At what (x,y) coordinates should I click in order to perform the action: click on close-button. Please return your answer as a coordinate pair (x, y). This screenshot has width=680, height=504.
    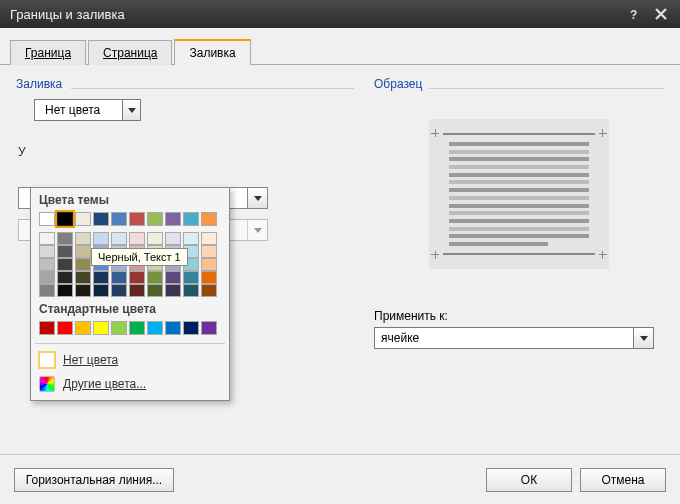
    Looking at the image, I should click on (661, 14).